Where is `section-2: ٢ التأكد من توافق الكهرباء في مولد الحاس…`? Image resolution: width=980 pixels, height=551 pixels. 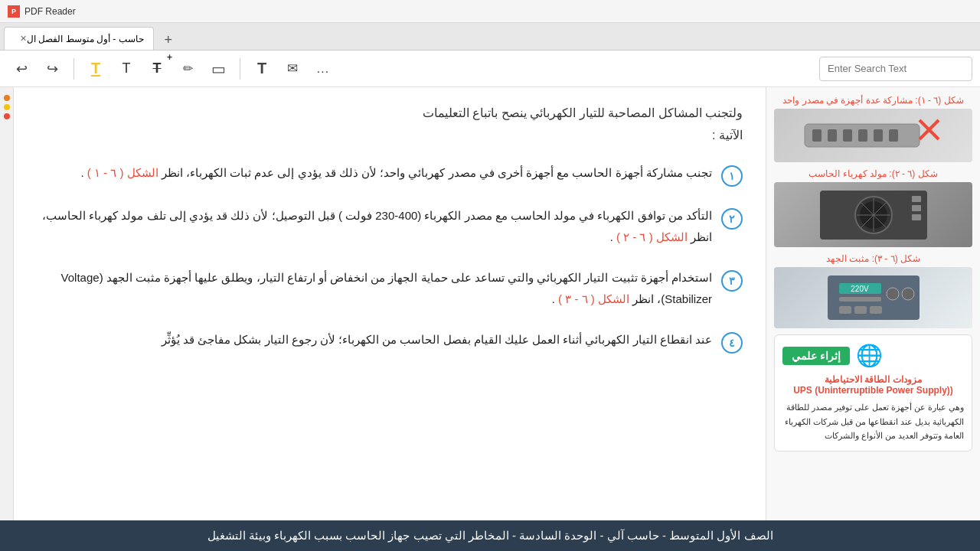
section-2: ٢ التأكد من توافق الكهرباء في مولد الحاس… is located at coordinates (390, 227).